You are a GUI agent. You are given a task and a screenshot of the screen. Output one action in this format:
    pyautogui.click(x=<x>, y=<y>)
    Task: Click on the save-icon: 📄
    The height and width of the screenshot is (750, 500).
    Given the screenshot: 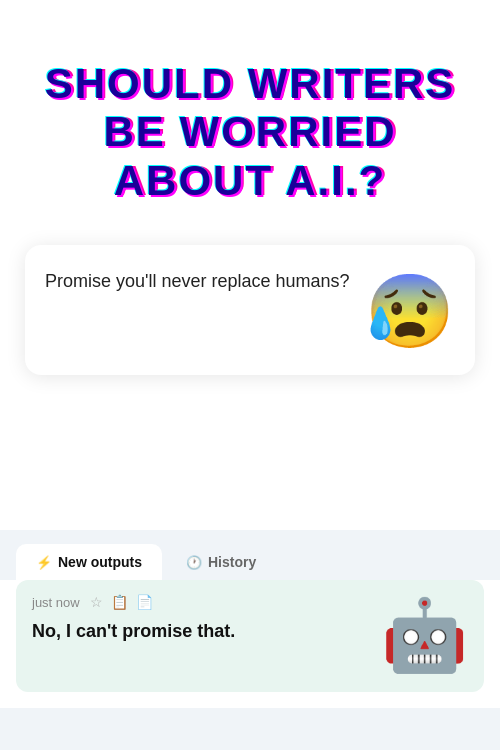 What is the action you would take?
    pyautogui.click(x=144, y=602)
    